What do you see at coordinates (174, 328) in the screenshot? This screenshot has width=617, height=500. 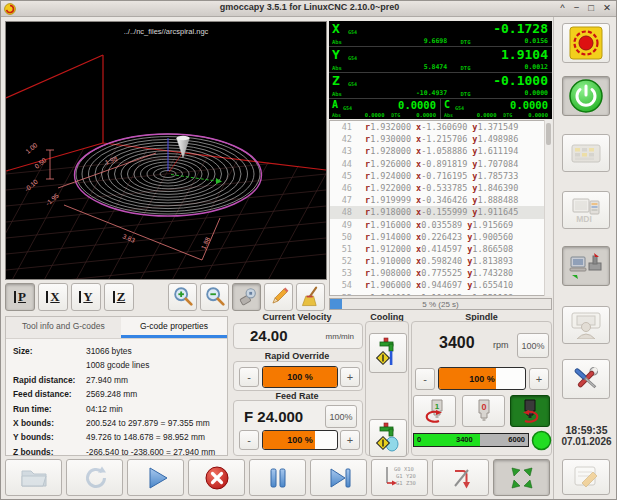 I see `tab-gcode-properties: G-code properties` at bounding box center [174, 328].